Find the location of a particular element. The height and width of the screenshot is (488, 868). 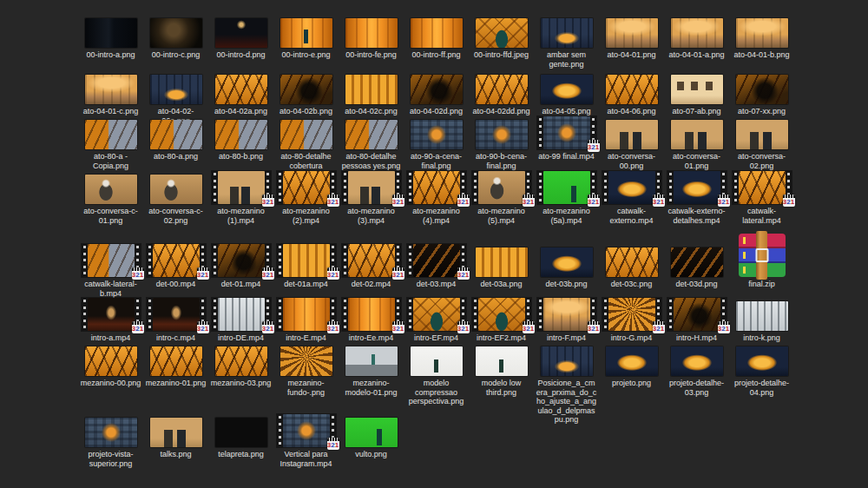

file-item: intro-k.png is located at coordinates (762, 318).